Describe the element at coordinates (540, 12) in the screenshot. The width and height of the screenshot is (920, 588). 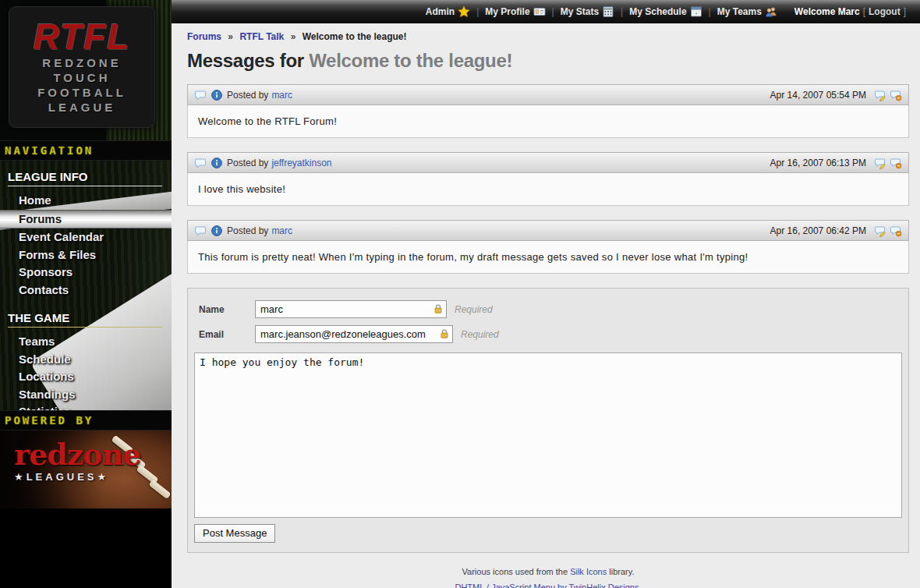
I see `vcard-icon` at that location.